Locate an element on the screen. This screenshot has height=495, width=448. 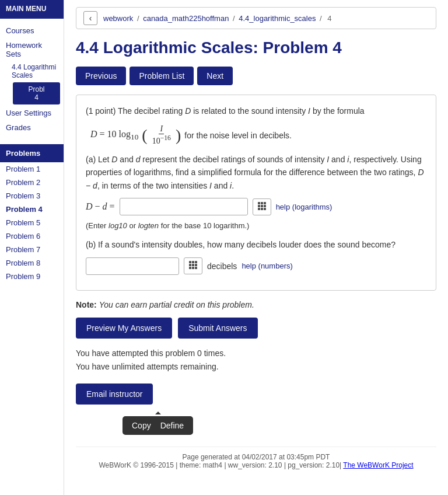
sidebar-item-44-log: 4.4 Logarithmi Scales is located at coordinates (36, 71).